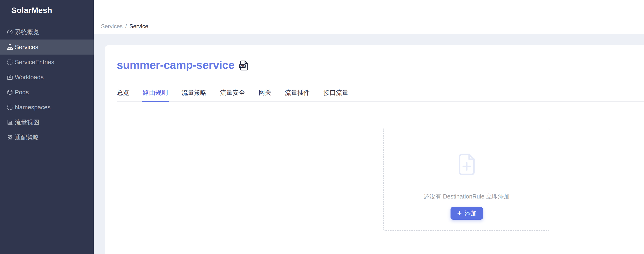 This screenshot has width=644, height=254. Describe the element at coordinates (471, 213) in the screenshot. I see `add-button-label: 添加` at that location.